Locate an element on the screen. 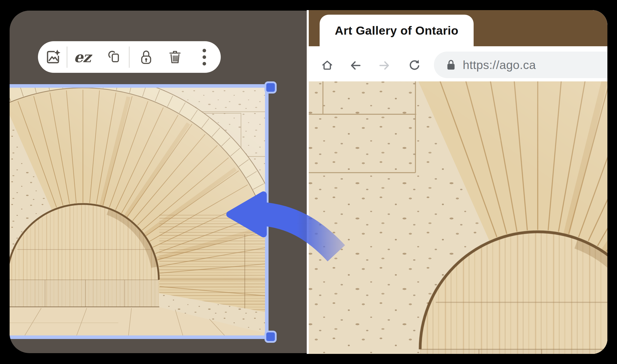  resize-handle-bottom-right is located at coordinates (271, 337).